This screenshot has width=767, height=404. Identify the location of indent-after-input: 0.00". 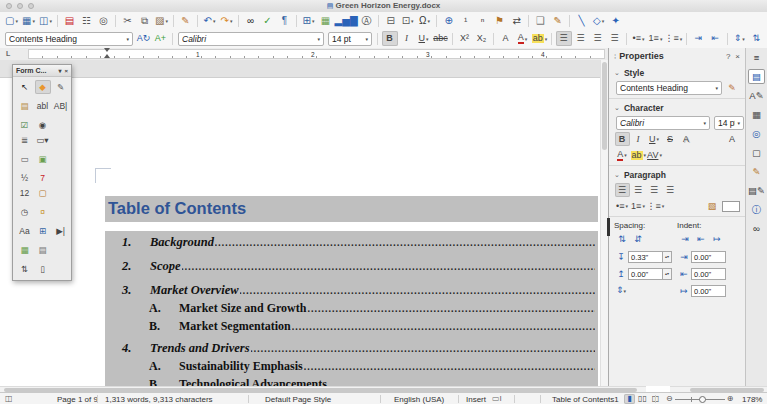
(708, 274).